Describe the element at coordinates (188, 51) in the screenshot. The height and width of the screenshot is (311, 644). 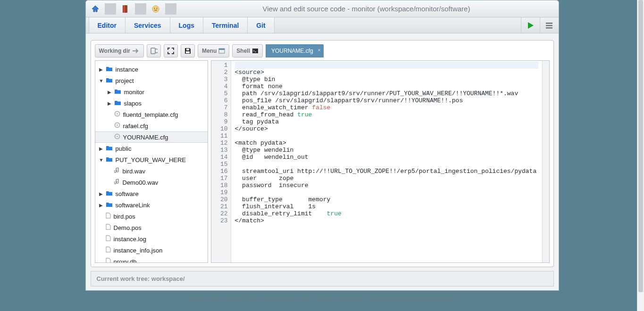
I see `save-icon` at that location.